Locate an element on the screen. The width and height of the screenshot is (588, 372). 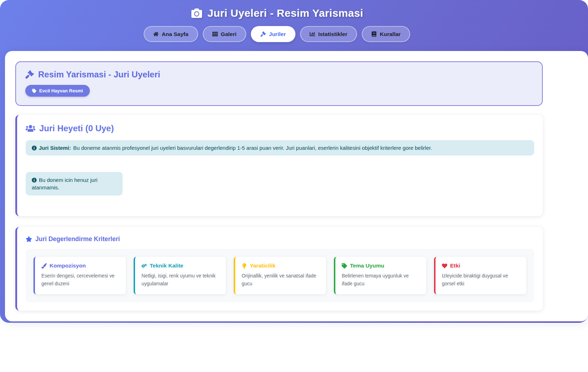
page-title-text: Juri Uyeleri - Resim Yarismasi is located at coordinates (285, 13).